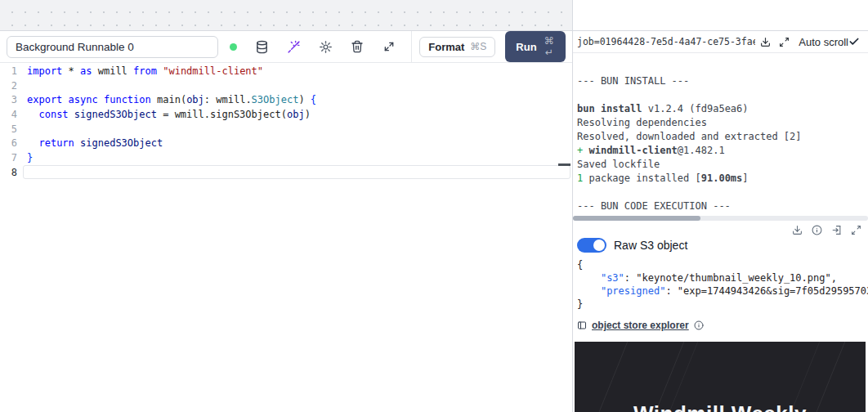 Image resolution: width=868 pixels, height=412 pixels. What do you see at coordinates (720, 407) in the screenshot?
I see `preview-title-text: Windmill Weekly` at bounding box center [720, 407].